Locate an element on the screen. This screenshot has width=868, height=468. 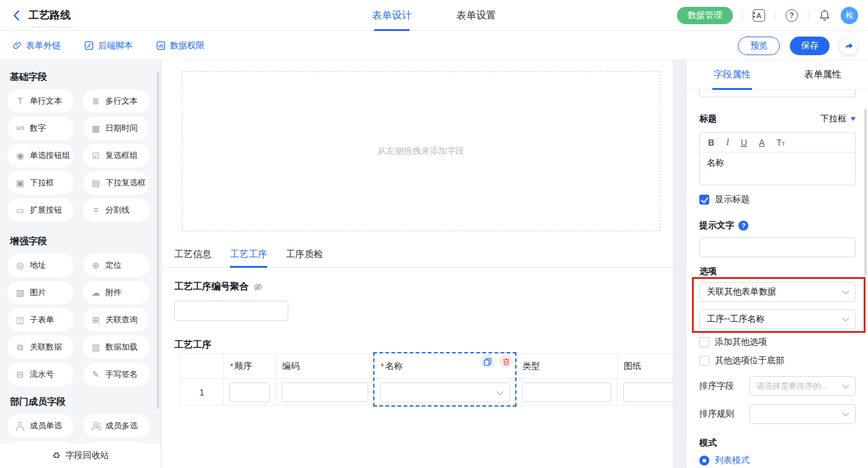
field-item-data-load: ▥数据加载 is located at coordinates (117, 347).